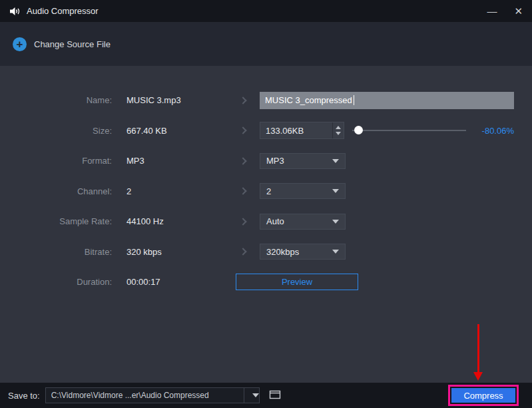 Image resolution: width=532 pixels, height=408 pixels. What do you see at coordinates (483, 395) in the screenshot?
I see `annotation-highlight: Compress` at bounding box center [483, 395].